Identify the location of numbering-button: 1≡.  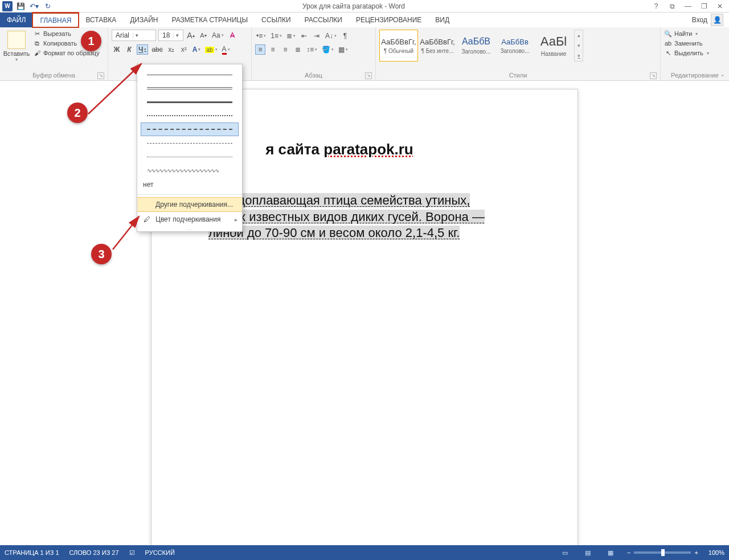
(276, 36).